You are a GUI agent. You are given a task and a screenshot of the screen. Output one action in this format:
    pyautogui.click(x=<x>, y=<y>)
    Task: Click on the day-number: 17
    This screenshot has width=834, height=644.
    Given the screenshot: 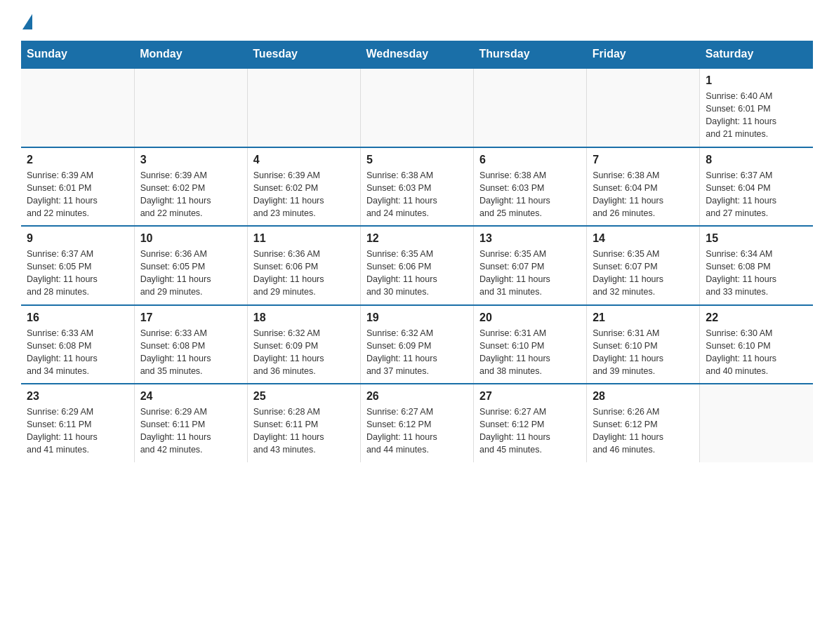 What is the action you would take?
    pyautogui.click(x=191, y=318)
    